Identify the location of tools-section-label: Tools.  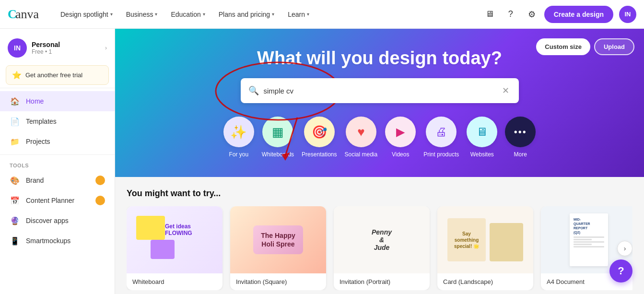
(58, 164).